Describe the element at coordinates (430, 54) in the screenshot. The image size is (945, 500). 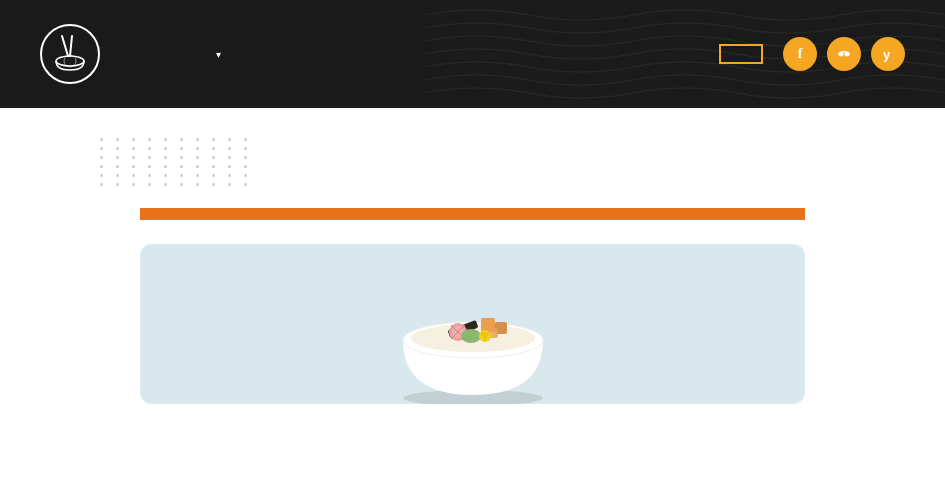
I see `main-nav` at that location.